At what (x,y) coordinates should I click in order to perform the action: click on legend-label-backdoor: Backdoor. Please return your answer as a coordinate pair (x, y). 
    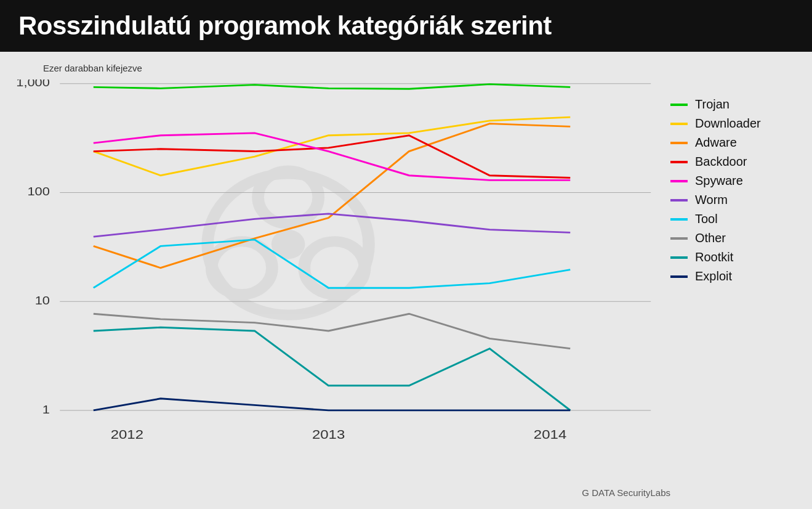
    Looking at the image, I should click on (722, 161).